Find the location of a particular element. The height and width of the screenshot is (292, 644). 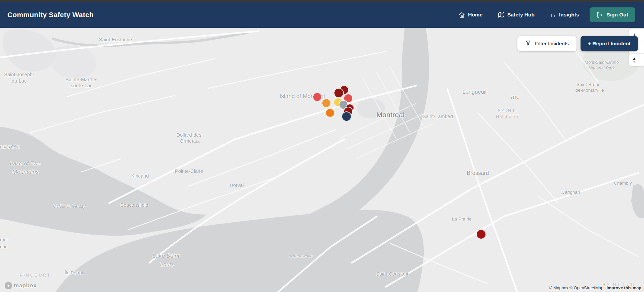

nav-label: Insights is located at coordinates (569, 15).